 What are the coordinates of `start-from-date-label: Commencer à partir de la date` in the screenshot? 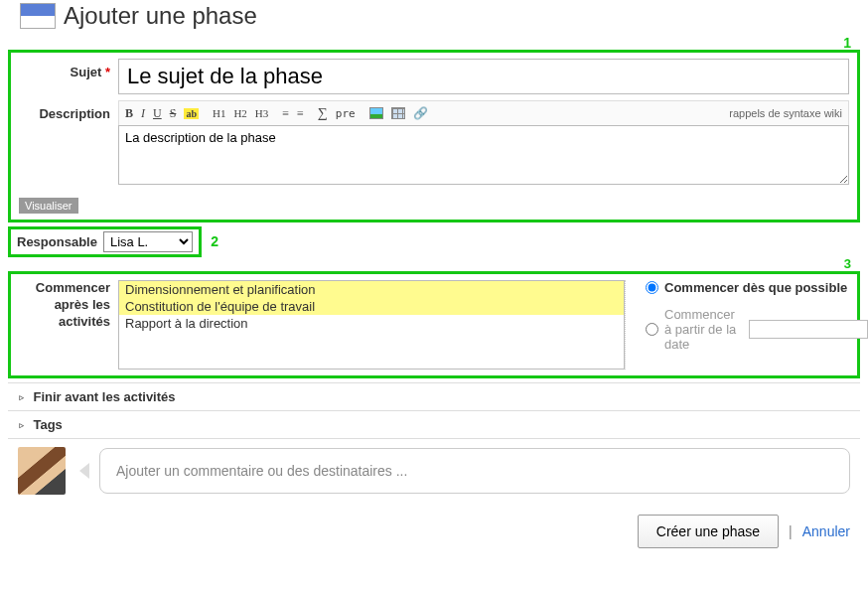 It's located at (703, 330).